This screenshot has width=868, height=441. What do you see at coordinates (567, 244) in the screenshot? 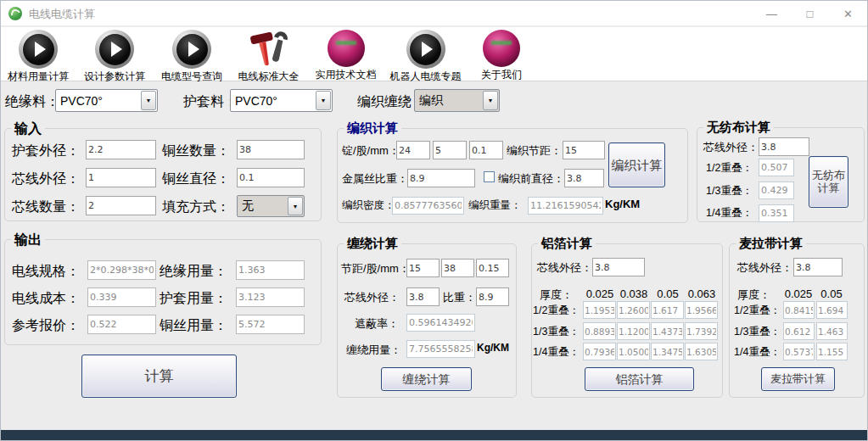
I see `foil-group-title: 铝箔计算` at bounding box center [567, 244].